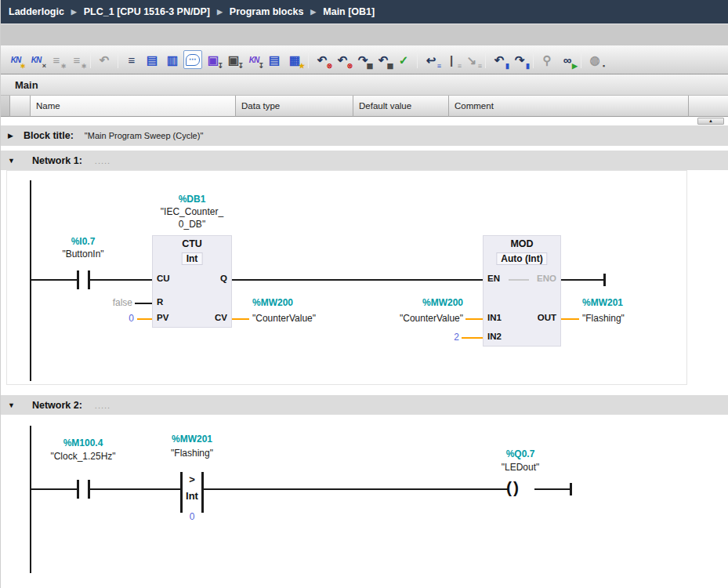 Image resolution: width=728 pixels, height=588 pixels. Describe the element at coordinates (31, 281) in the screenshot. I see `power-rail` at that location.